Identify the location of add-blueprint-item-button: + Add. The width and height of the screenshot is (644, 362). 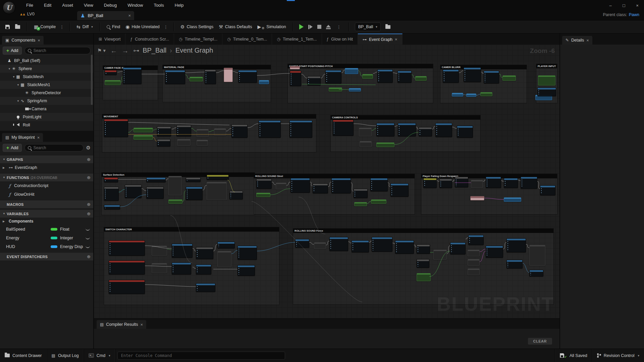
(12, 148).